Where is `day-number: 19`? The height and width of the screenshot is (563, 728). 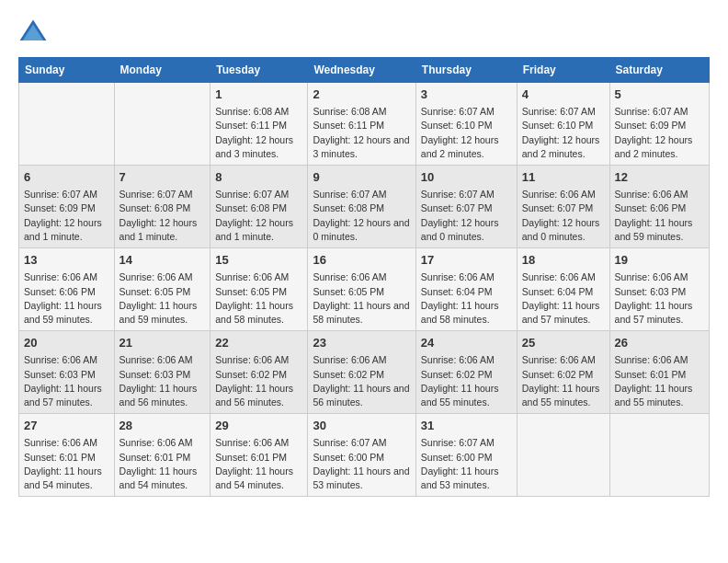
day-number: 19 is located at coordinates (660, 260).